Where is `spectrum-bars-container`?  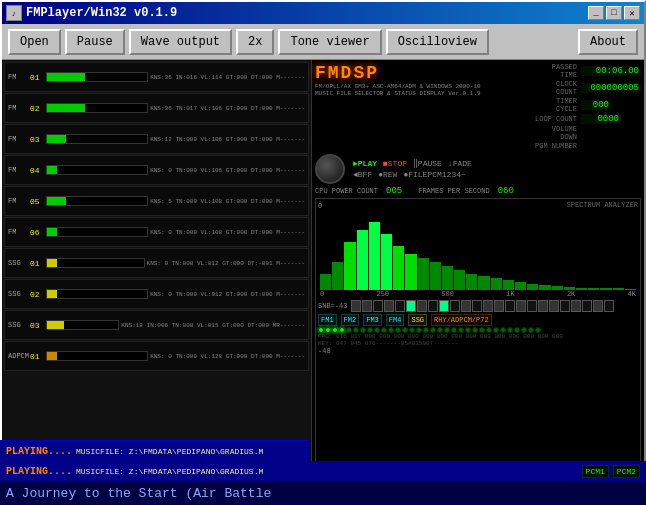
spectrum-bars-container is located at coordinates (478, 250).